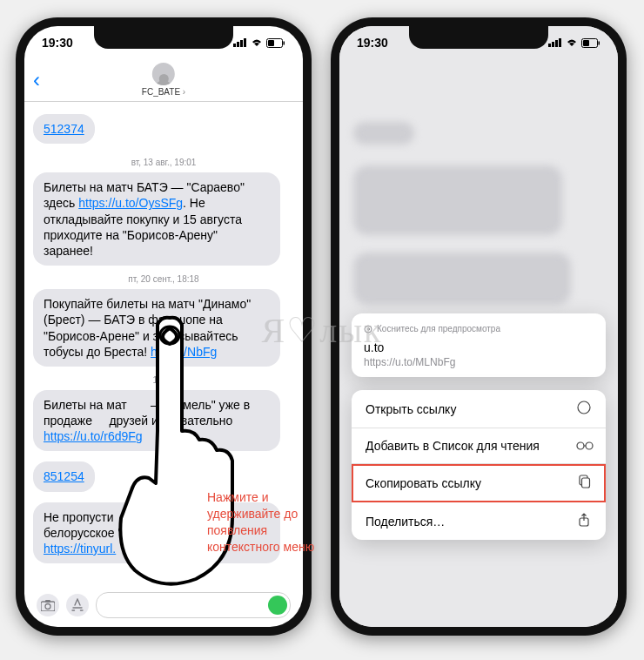  What do you see at coordinates (64, 129) in the screenshot?
I see `phone-link: 512374` at bounding box center [64, 129].